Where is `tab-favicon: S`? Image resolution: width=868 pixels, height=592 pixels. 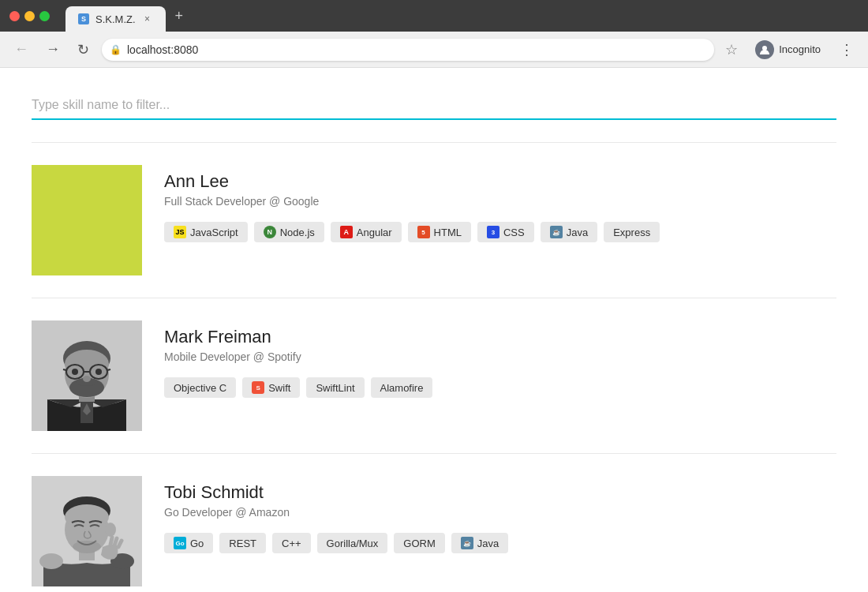 tab-favicon: S is located at coordinates (84, 19).